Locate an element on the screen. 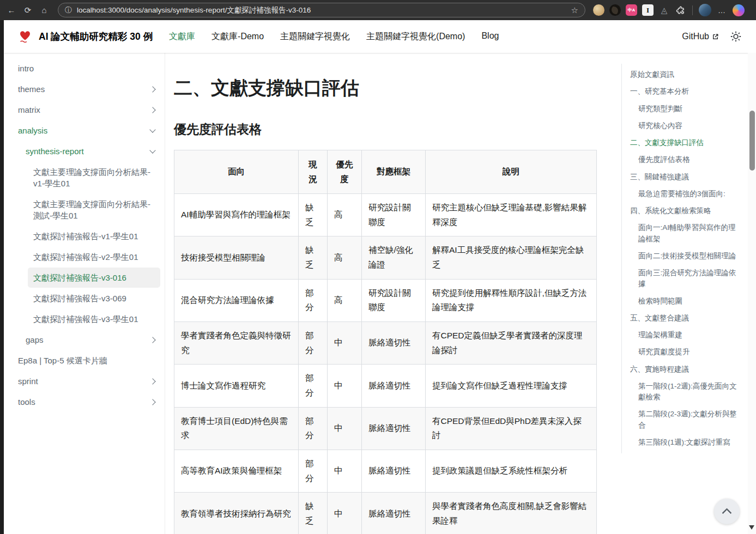 The height and width of the screenshot is (534, 756). sidebar-item-12: gaps is located at coordinates (90, 340).